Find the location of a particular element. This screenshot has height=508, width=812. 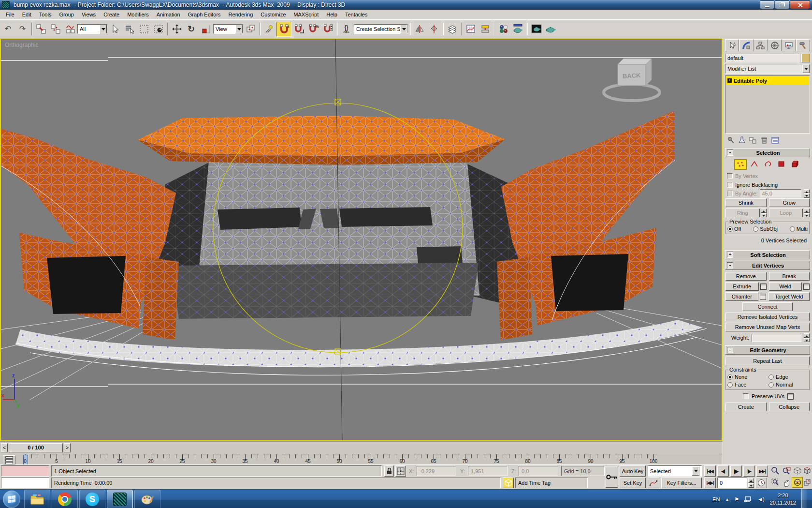

key-mode-toggle-button: |◀▶| is located at coordinates (710, 483).